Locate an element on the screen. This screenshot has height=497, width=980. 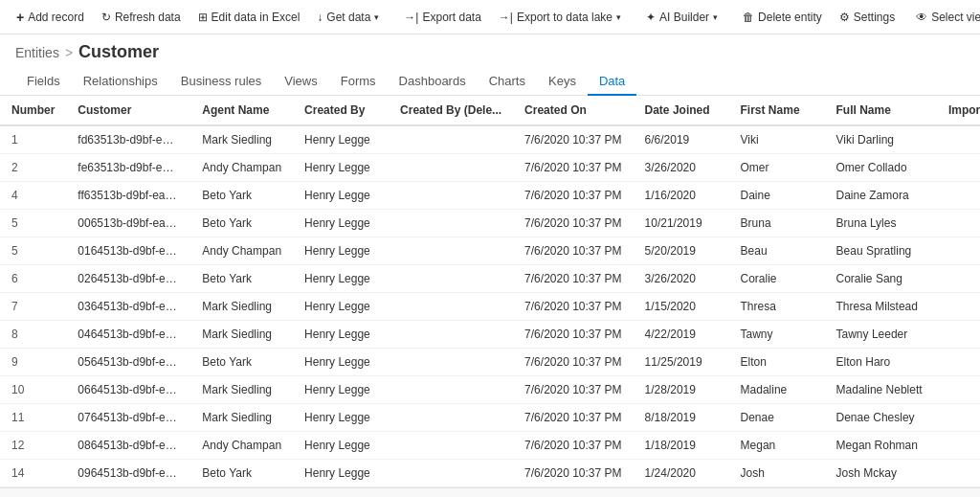
add-record-label: Add record is located at coordinates (56, 17).